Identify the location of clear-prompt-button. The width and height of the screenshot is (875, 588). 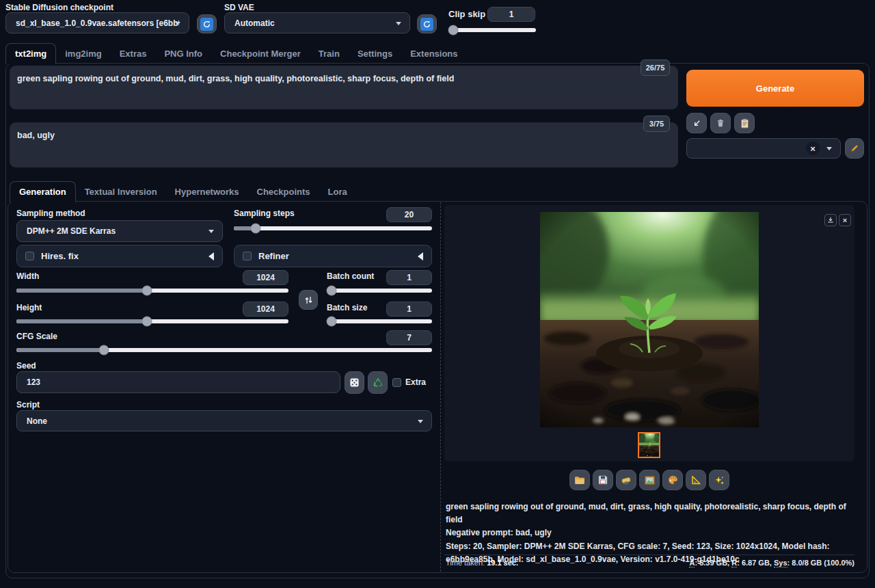
(721, 123).